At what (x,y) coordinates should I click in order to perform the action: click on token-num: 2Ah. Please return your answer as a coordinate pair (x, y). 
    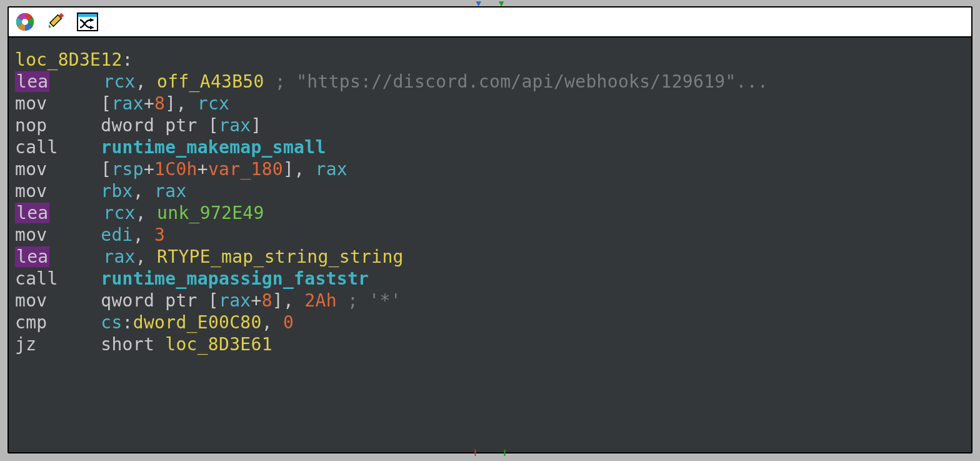
    Looking at the image, I should click on (320, 300).